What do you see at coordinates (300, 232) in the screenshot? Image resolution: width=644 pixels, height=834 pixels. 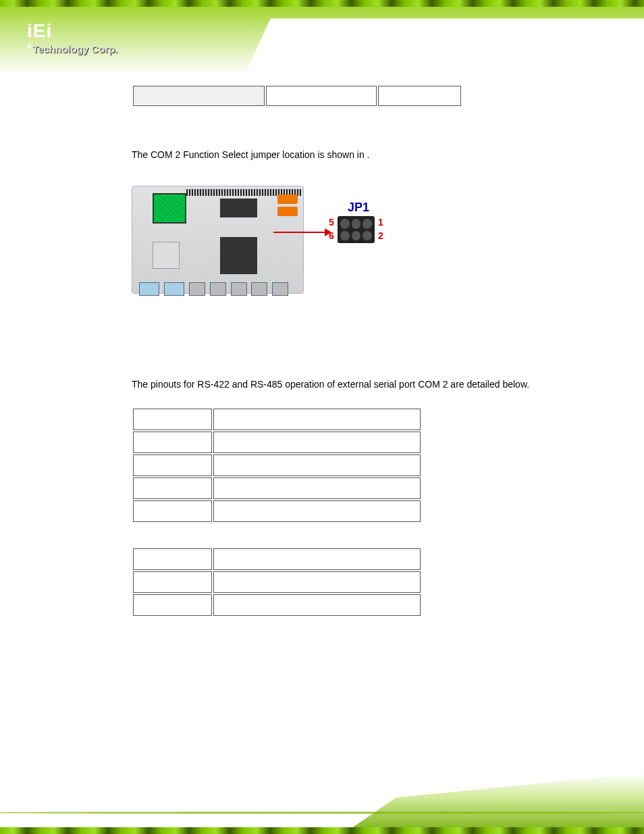 I see `callout-arrow-line` at bounding box center [300, 232].